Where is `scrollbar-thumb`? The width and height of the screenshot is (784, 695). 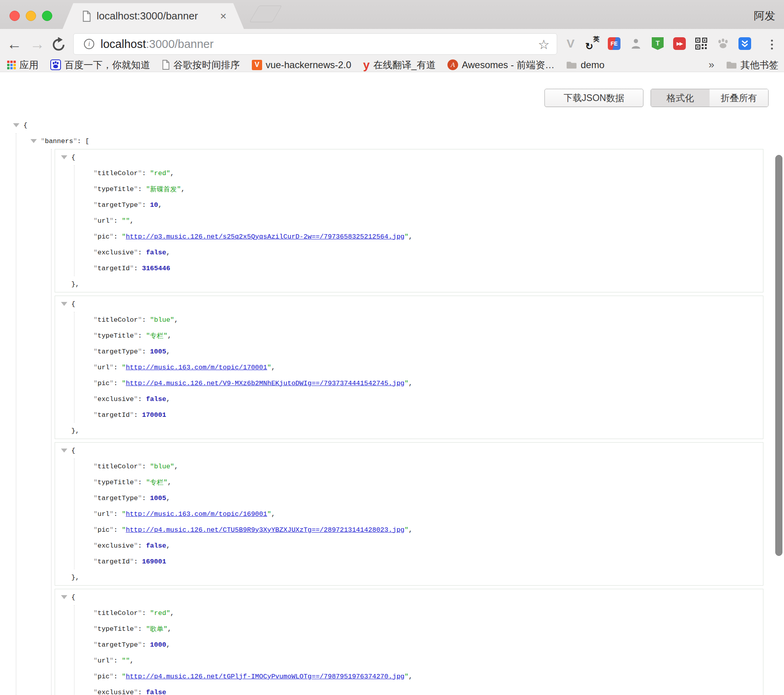
scrollbar-thumb is located at coordinates (779, 355).